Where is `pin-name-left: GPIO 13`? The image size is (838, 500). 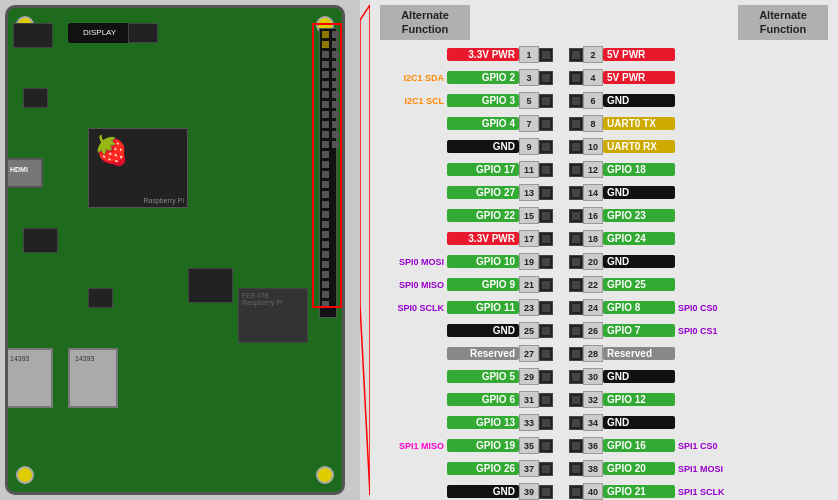 pin-name-left: GPIO 13 is located at coordinates (483, 422).